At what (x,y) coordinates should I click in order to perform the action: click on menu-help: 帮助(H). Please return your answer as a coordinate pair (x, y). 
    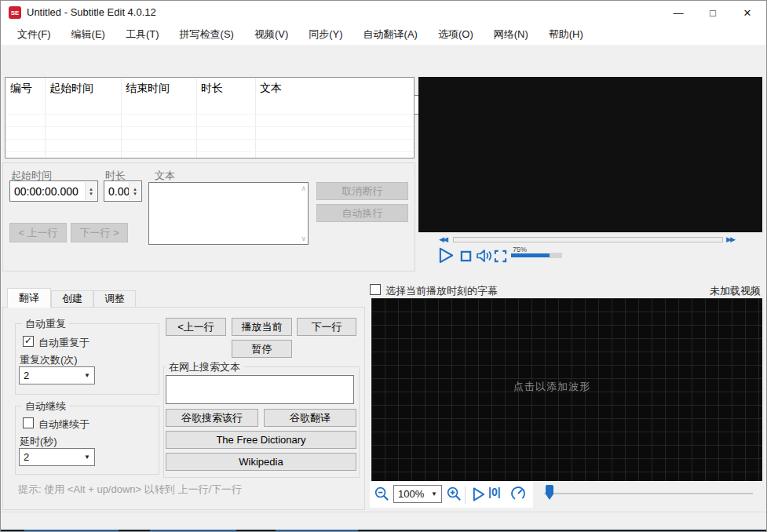
    Looking at the image, I should click on (566, 35).